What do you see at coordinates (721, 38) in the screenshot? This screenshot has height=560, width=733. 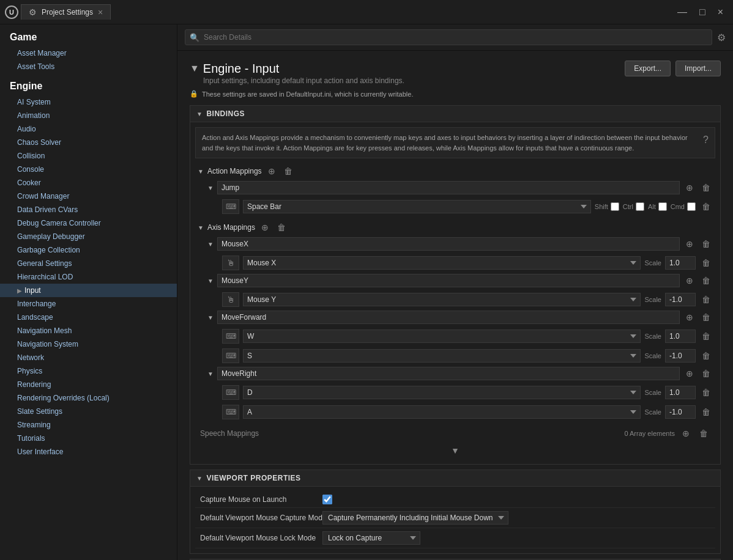 I see `search-settings-gear-icon: ⚙` at bounding box center [721, 38].